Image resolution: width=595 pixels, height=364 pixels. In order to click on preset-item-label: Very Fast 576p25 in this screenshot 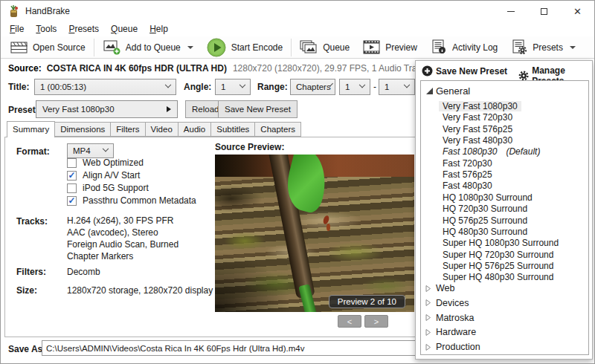, I will do `click(477, 129)`.